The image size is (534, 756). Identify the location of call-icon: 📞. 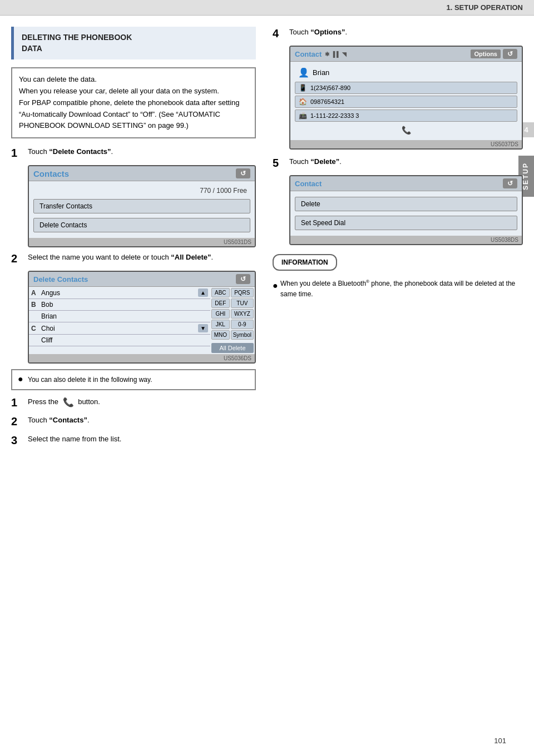
(406, 130).